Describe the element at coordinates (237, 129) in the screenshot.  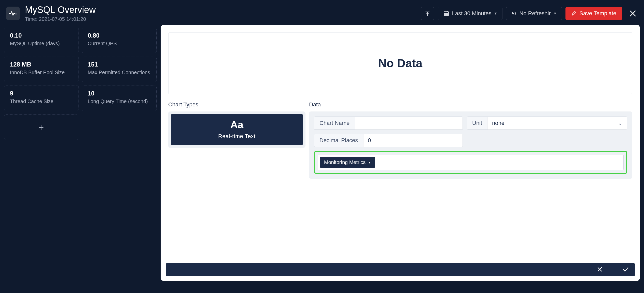
I see `chart-type-option: Aa Real-time Text` at that location.